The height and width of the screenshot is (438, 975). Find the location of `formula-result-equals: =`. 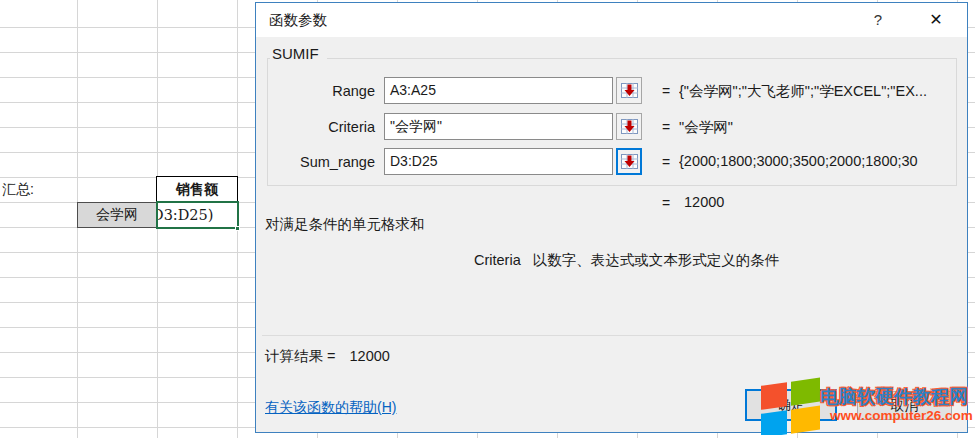

formula-result-equals: = is located at coordinates (666, 203).